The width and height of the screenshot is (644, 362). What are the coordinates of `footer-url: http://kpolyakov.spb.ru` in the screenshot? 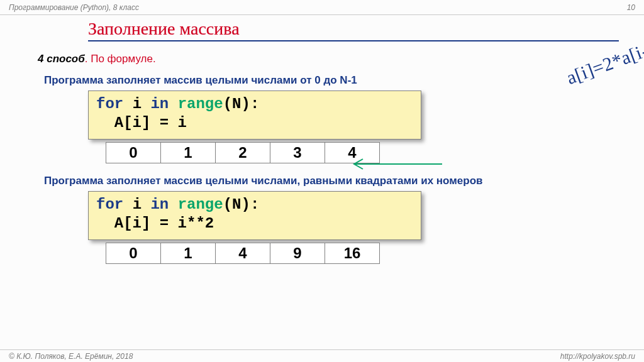 It's located at (597, 356).